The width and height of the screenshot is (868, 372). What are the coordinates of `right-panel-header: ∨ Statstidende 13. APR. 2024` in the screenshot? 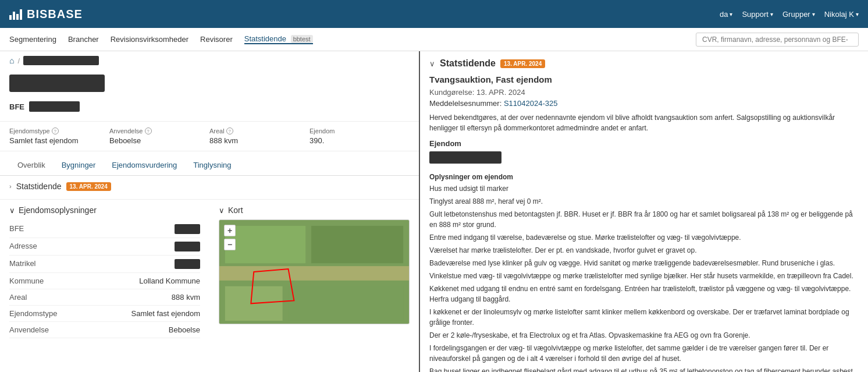 It's located at (644, 63).